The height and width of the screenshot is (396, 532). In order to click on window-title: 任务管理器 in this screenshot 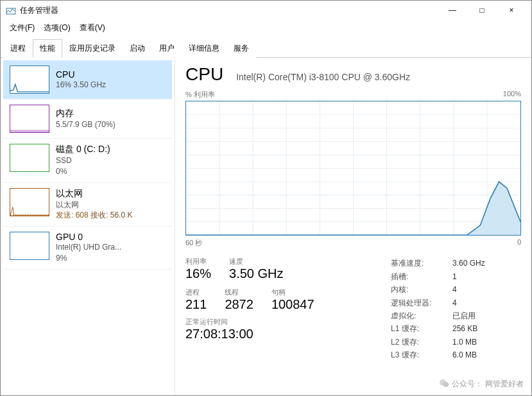, I will do `click(39, 10)`.